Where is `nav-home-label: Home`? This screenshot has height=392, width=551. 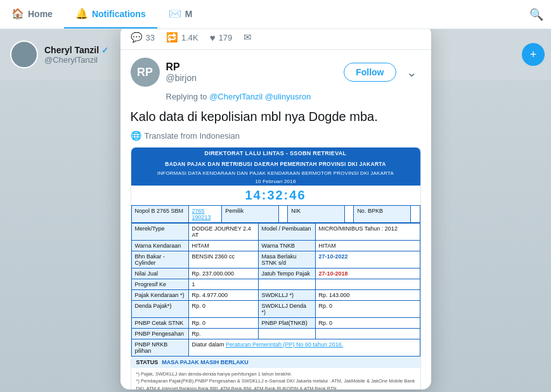
nav-home-label: Home is located at coordinates (41, 14).